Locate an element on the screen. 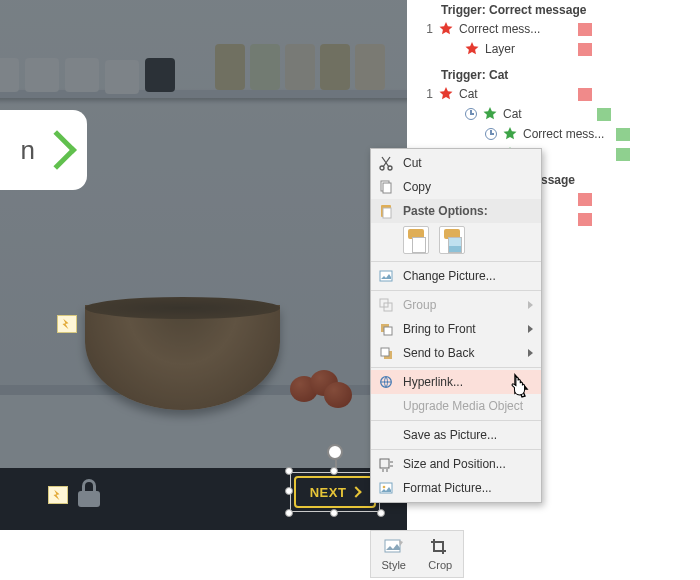 Image resolution: width=700 pixels, height=580 pixels. picture-tools-strip: Style Crop is located at coordinates (417, 554).